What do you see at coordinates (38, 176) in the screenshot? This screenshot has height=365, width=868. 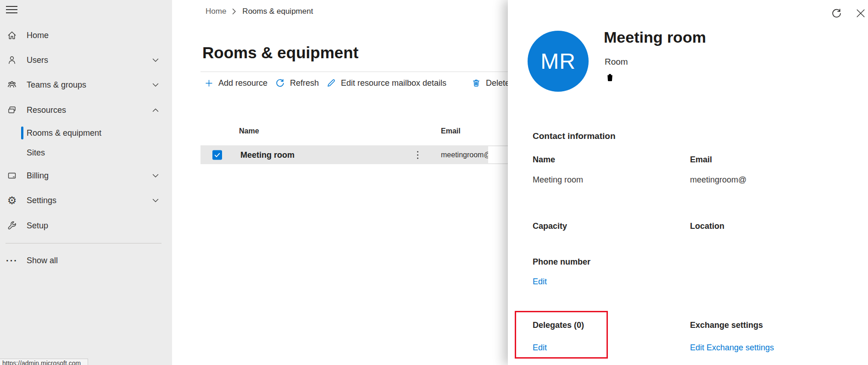 I see `sidebar-item-label: Billing` at bounding box center [38, 176].